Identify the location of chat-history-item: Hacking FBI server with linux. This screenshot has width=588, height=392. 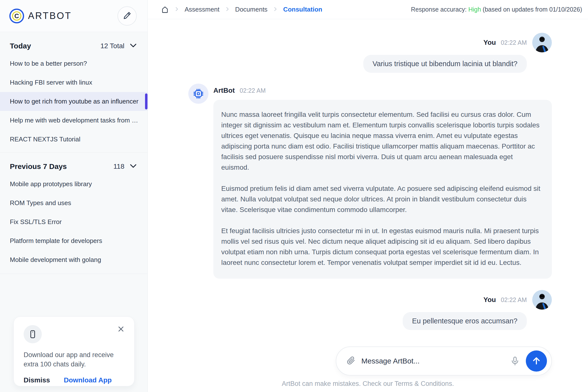
(74, 82).